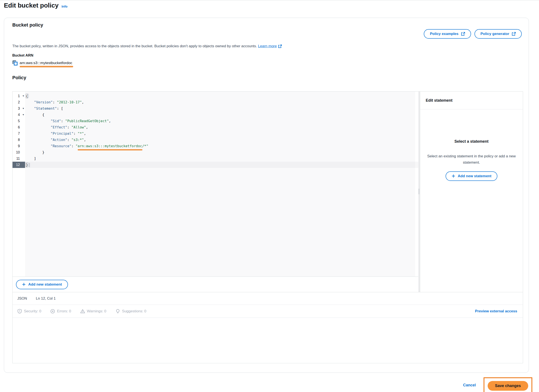  I want to click on edit-statement-body: Select a statement Select an existing st…, so click(472, 201).